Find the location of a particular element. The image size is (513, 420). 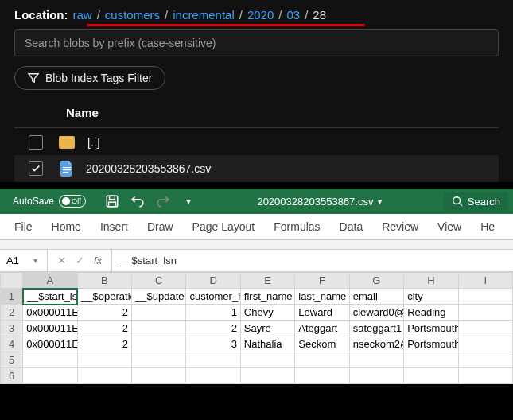

cell-A3: 0x000011E3 is located at coordinates (50, 329).